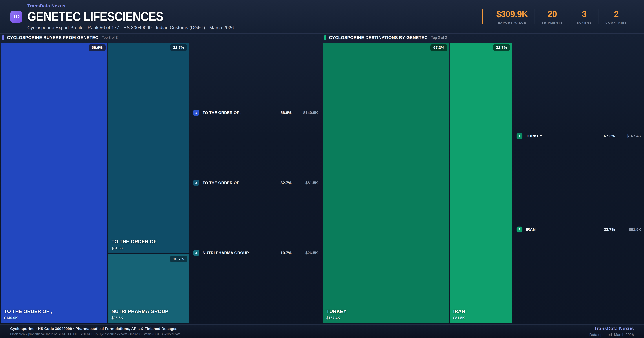  Describe the element at coordinates (96, 329) in the screenshot. I see `footer-product-line: Cyclosporine · HS Code 30049099 · Pharma…` at that location.